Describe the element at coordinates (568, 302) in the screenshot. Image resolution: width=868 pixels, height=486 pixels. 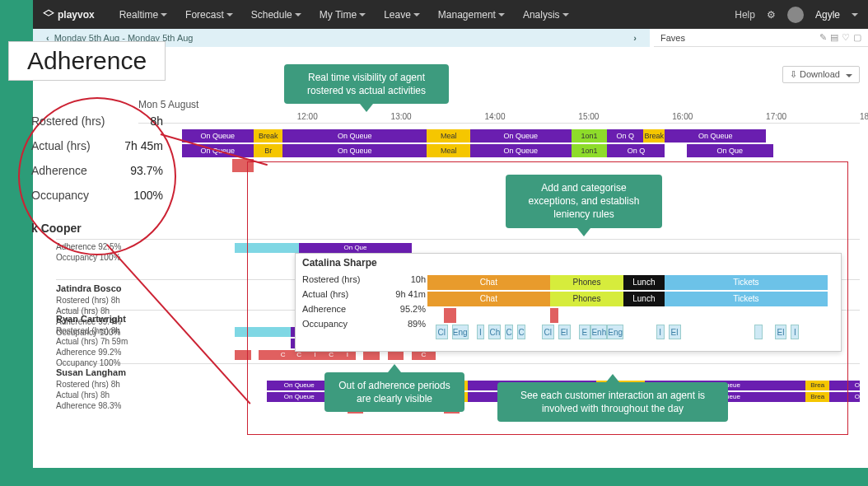
I see `agent-catalina-card: Catalina Sharpe Rostered (hrs)10h Actual…` at that location.